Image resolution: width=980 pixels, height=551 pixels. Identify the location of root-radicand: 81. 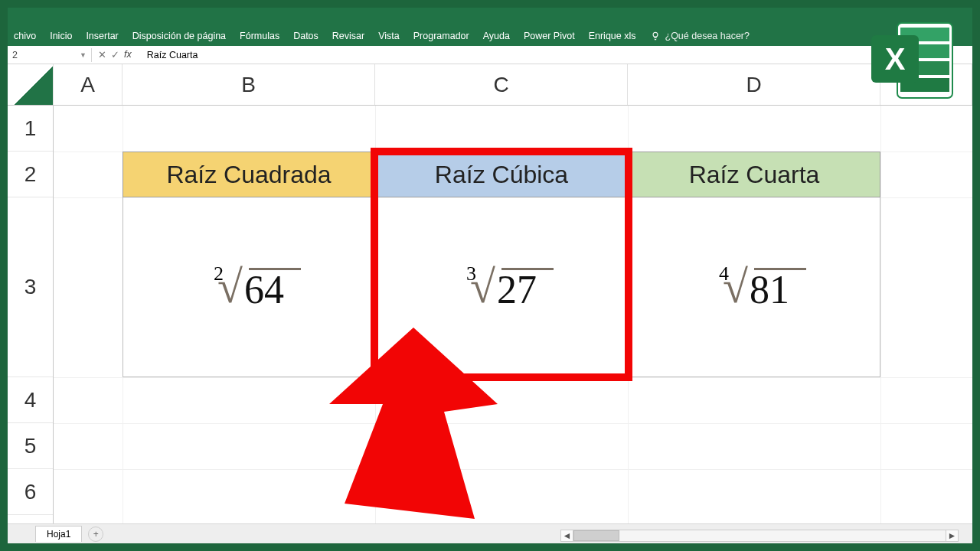
(769, 289).